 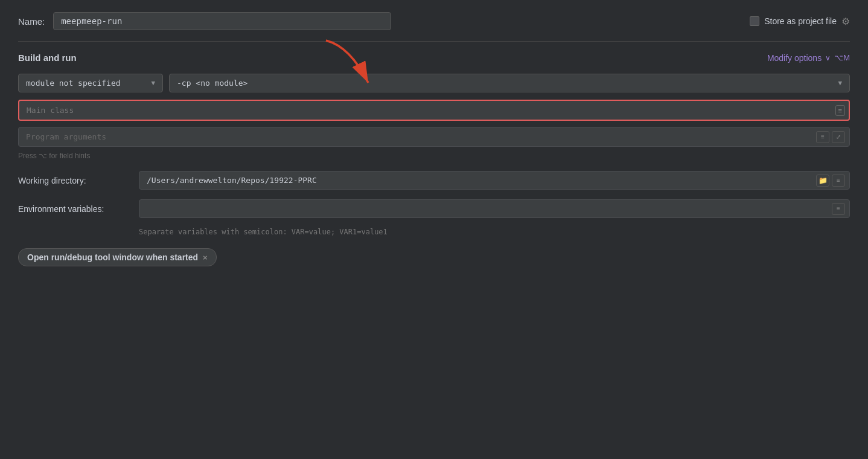 I want to click on env-vars-hint: Separate variables with semicolon: VAR=v…, so click(x=494, y=232).